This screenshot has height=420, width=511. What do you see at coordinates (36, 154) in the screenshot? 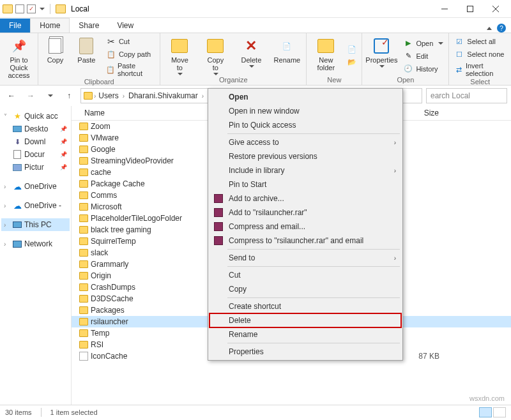
I see `nav-item: Docur📌` at bounding box center [36, 154].